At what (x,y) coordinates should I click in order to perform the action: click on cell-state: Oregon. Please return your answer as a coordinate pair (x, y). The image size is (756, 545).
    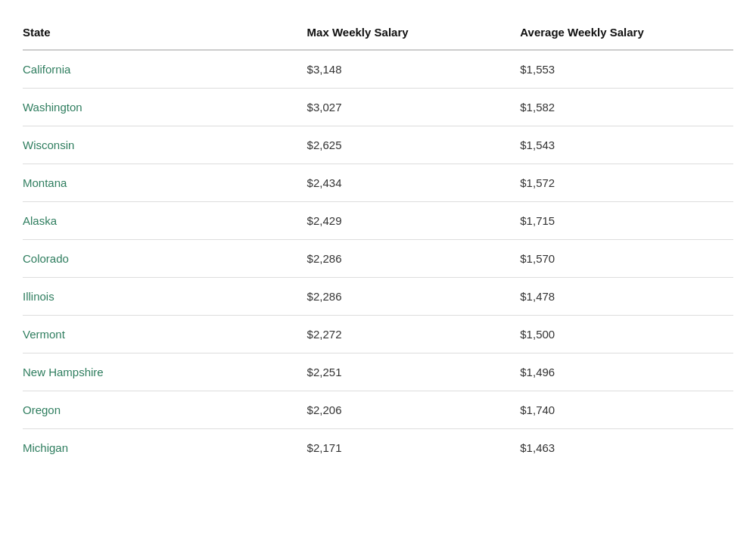
    Looking at the image, I should click on (165, 410).